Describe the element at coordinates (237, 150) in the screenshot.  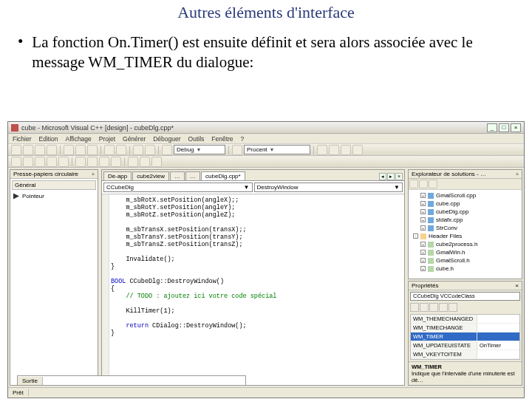
I see `find-icon` at that location.